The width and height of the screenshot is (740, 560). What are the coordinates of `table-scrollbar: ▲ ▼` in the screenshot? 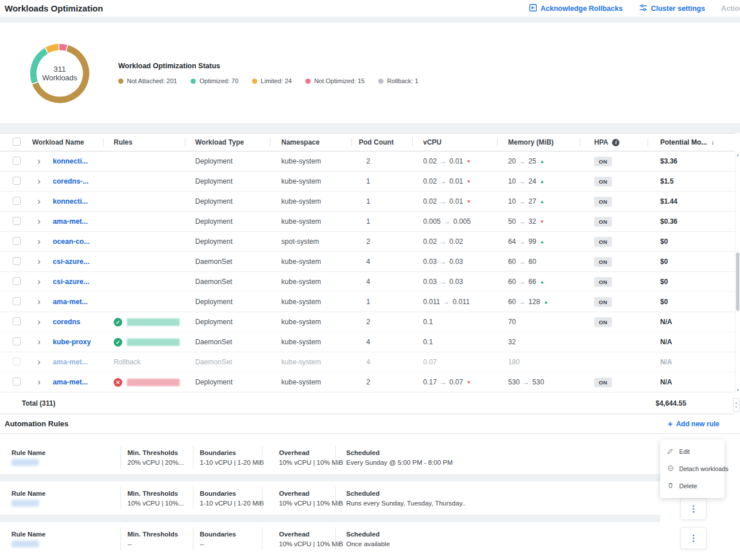 It's located at (737, 273).